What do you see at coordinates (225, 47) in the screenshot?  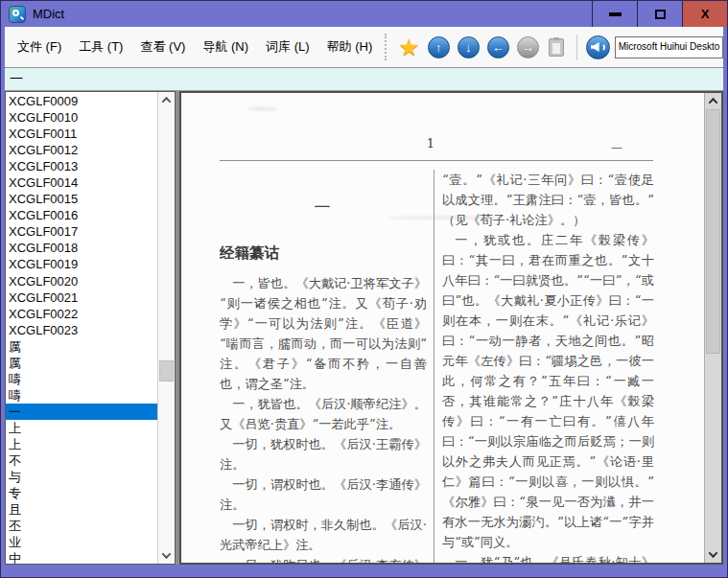 I see `menu-item: 导航 (N)` at bounding box center [225, 47].